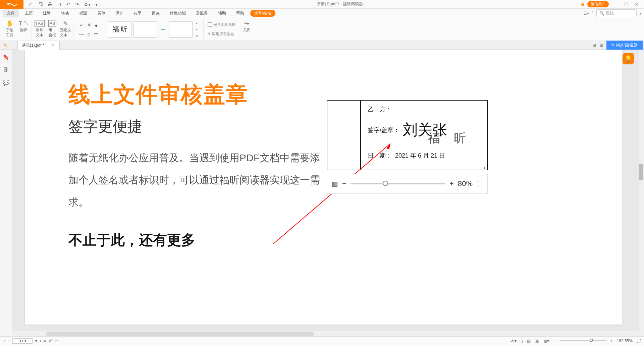 This screenshot has height=345, width=644. What do you see at coordinates (616, 13) in the screenshot?
I see `search-input: 🔍 查找` at bounding box center [616, 13].